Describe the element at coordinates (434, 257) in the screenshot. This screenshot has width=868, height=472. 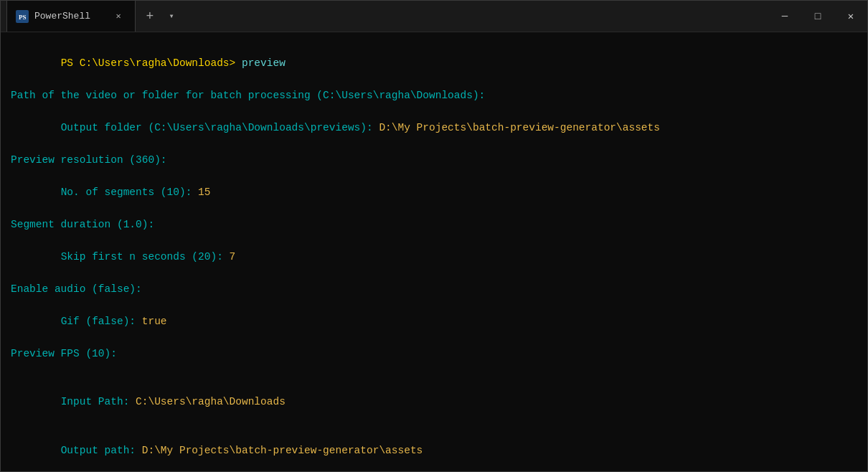
I see `terminal-line: Skip first n seconds (20): 7` at that location.